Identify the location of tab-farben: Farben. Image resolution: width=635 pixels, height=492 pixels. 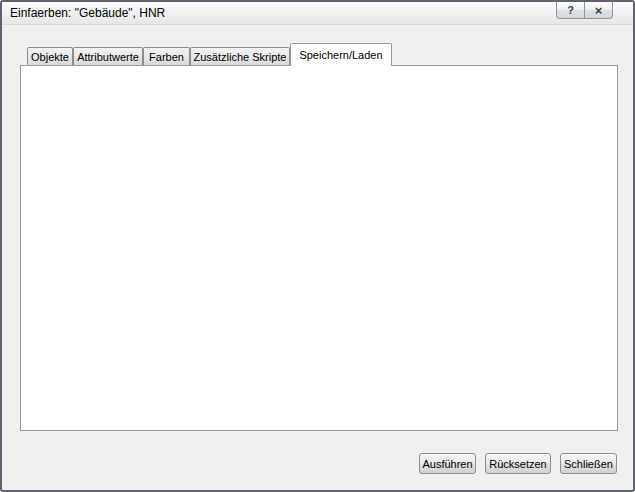
(166, 56).